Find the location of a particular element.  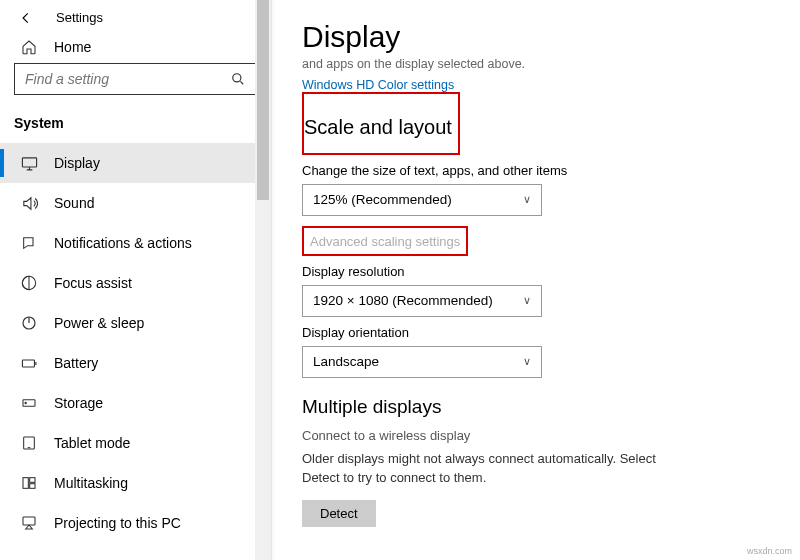

storage-icon is located at coordinates (29, 403).